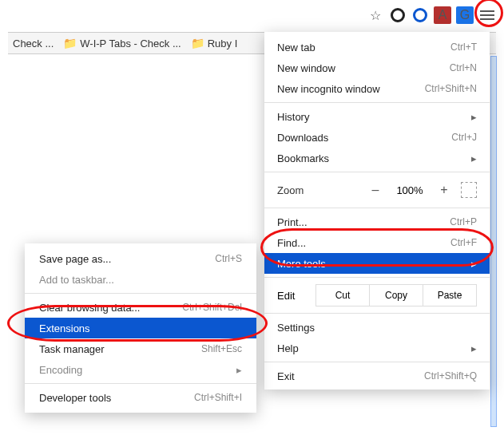  I want to click on submenu-task-manager: Task managerShift+Esc, so click(141, 349).